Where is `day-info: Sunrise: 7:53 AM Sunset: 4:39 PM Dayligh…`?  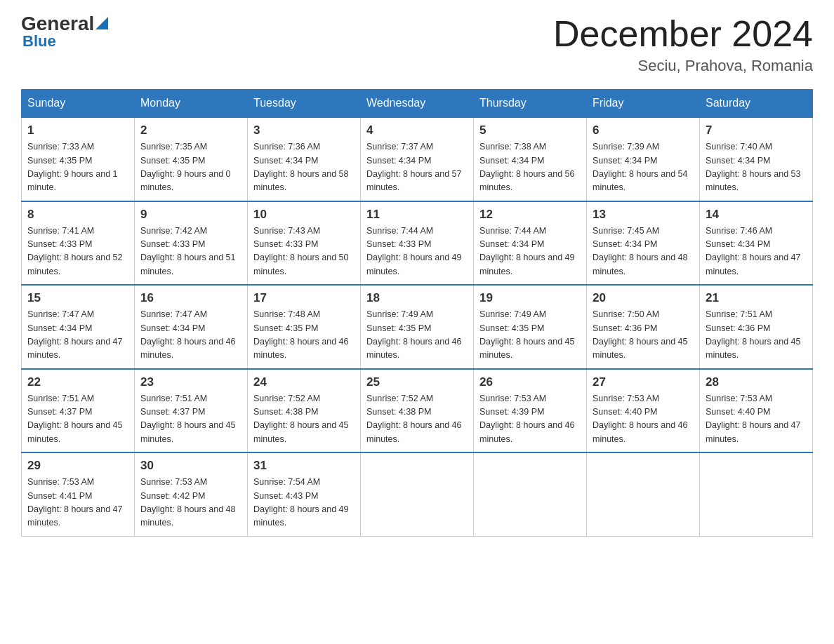
day-info: Sunrise: 7:53 AM Sunset: 4:39 PM Dayligh… is located at coordinates (530, 420).